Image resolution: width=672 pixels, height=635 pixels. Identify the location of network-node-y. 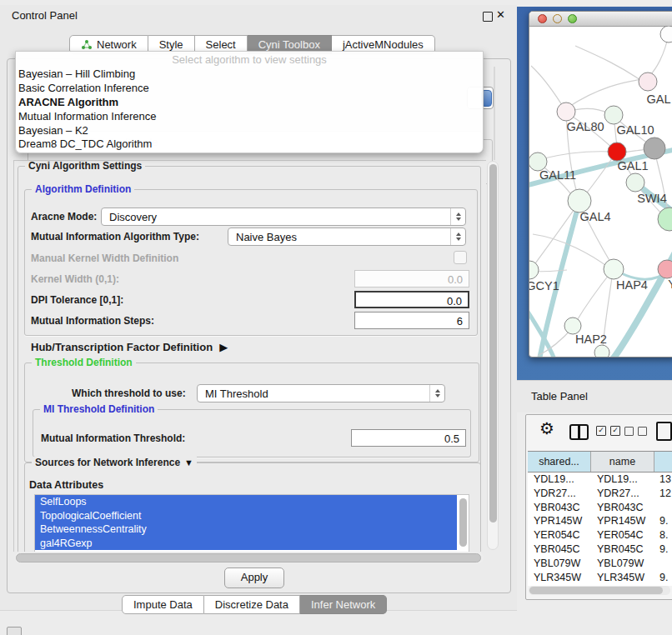
(665, 269).